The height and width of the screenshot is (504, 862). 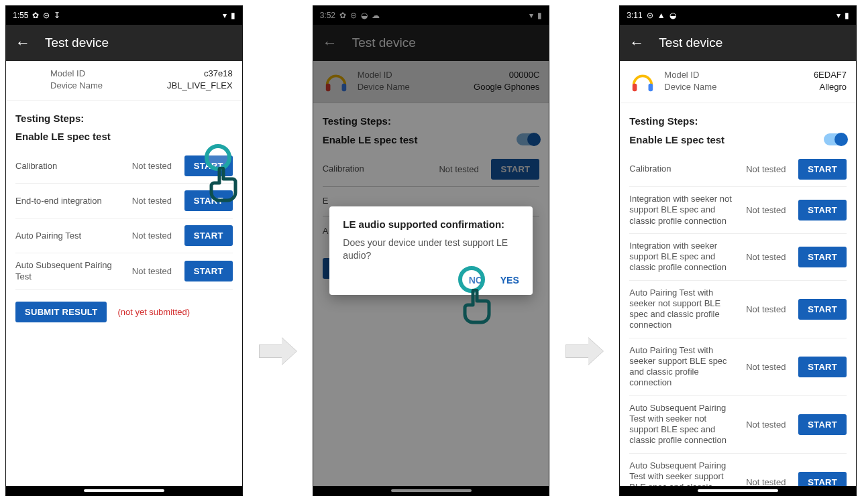 What do you see at coordinates (643, 81) in the screenshot?
I see `headphones-icon` at bounding box center [643, 81].